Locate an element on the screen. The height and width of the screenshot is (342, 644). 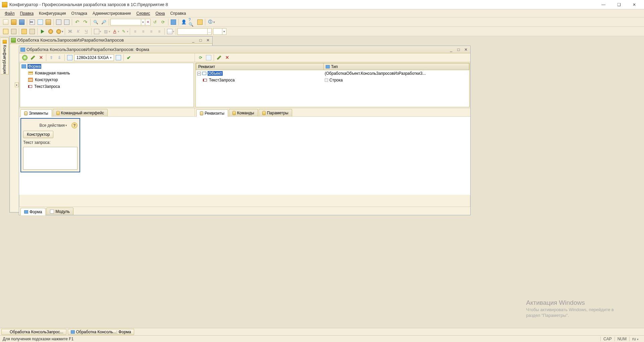
edit-element-button is located at coordinates (33, 58).